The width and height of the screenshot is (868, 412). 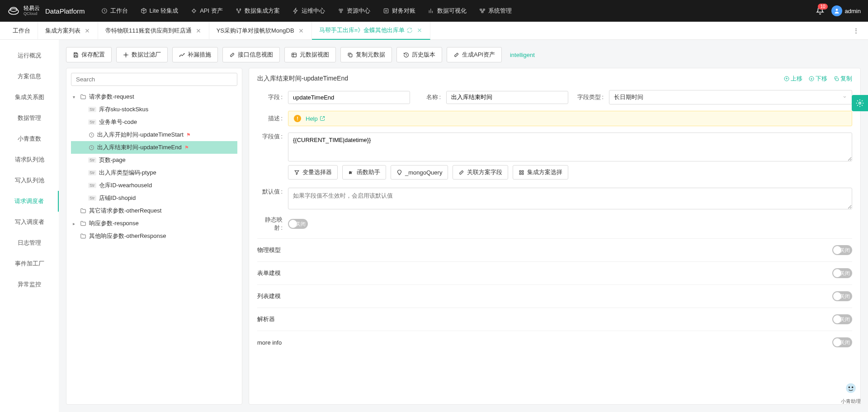 What do you see at coordinates (154, 211) in the screenshot?
I see `tree-node: 其它请求参数-otherRequest` at bounding box center [154, 211].